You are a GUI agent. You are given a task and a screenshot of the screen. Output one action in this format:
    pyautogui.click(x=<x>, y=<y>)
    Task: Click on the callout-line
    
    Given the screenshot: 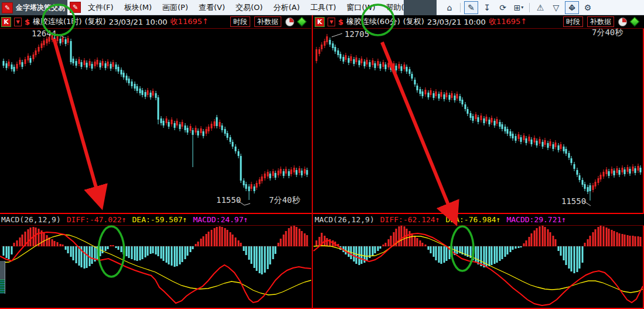 What is the action you would take?
    pyautogui.click(x=337, y=35)
    